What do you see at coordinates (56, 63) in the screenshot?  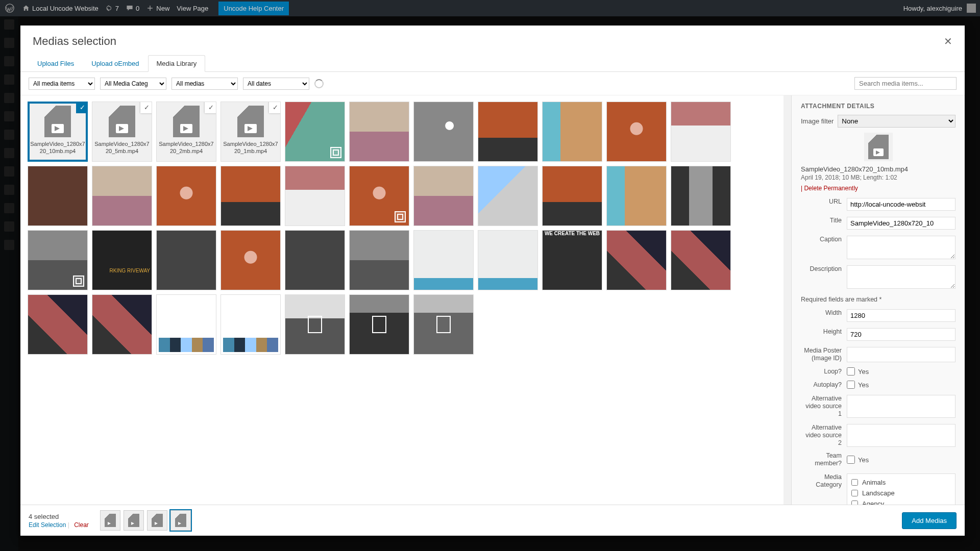 I see `tab-upload-files: Upload Files` at bounding box center [56, 63].